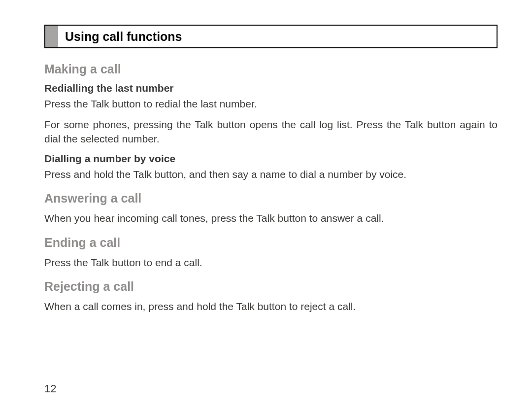 The height and width of the screenshot is (414, 532). I want to click on title-accent, so click(52, 36).